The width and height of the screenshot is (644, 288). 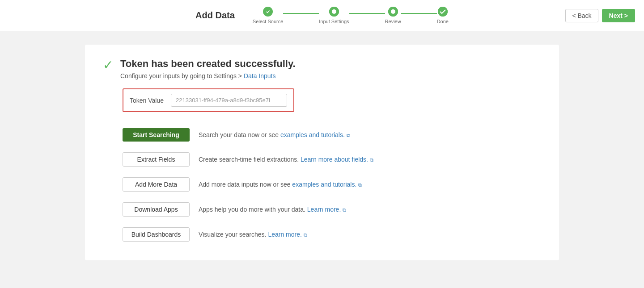 What do you see at coordinates (443, 15) in the screenshot?
I see `step-done: Done` at bounding box center [443, 15].